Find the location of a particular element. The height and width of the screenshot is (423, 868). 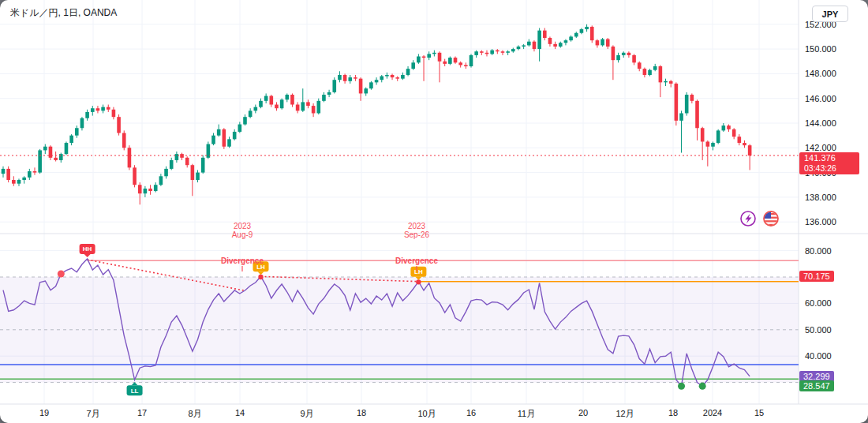

us-economic-event-icon is located at coordinates (771, 219).